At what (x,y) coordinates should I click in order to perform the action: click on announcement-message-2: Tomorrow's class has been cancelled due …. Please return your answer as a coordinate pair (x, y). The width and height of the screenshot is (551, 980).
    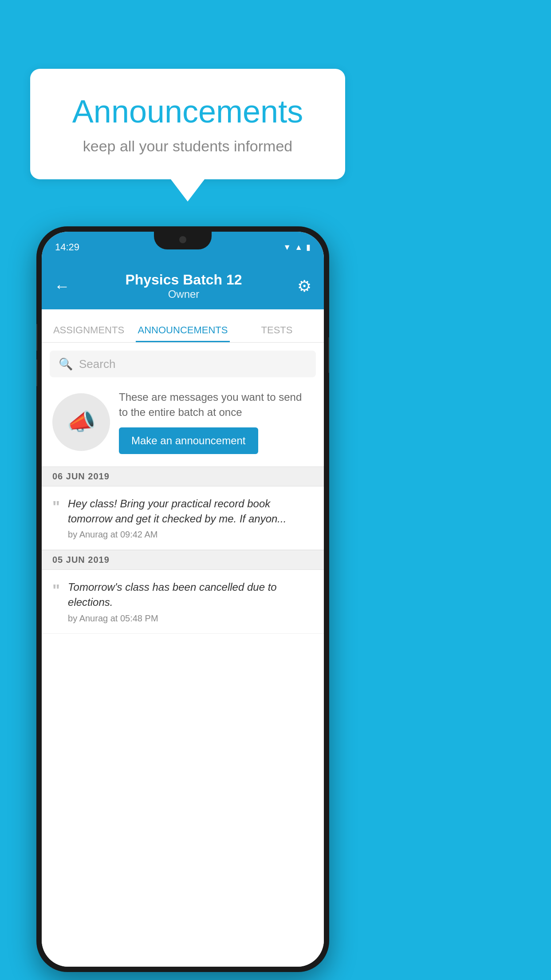
    Looking at the image, I should click on (191, 595).